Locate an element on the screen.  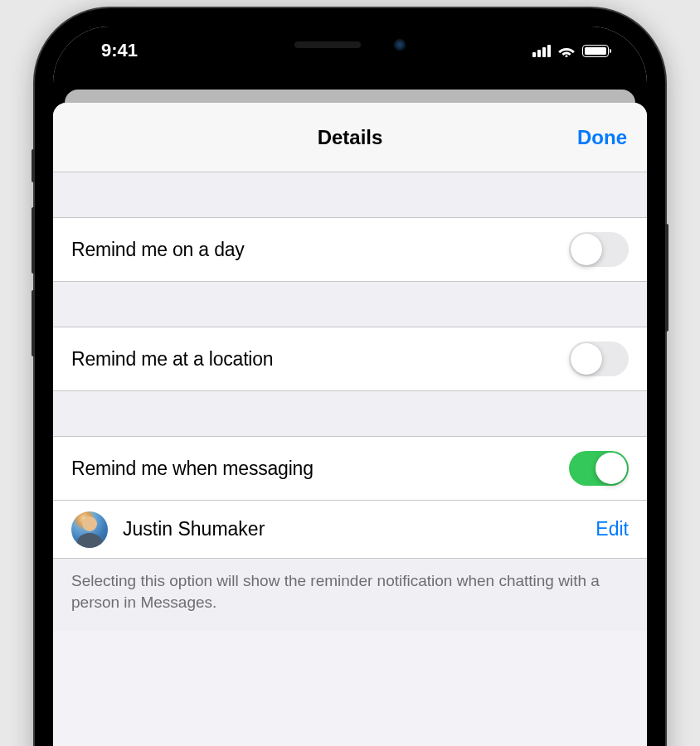
edit-contact-button: Edit is located at coordinates (612, 529).